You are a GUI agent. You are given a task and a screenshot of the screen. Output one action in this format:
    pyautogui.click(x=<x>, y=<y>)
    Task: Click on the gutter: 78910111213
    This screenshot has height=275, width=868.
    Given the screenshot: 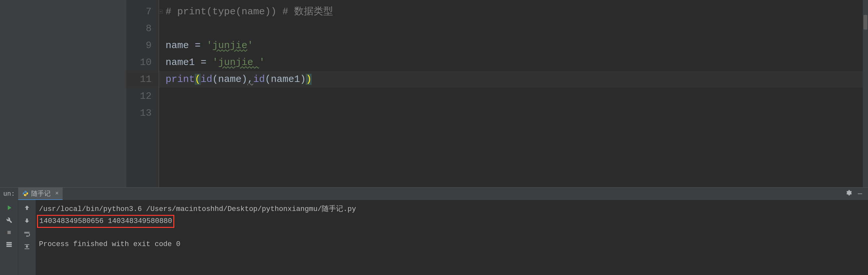 What is the action you would take?
    pyautogui.click(x=143, y=94)
    